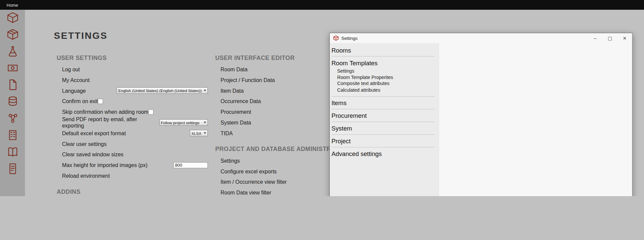 The image size is (644, 240). What do you see at coordinates (383, 84) in the screenshot?
I see `nav-composite-text-attributes: Composite text attributes` at bounding box center [383, 84].